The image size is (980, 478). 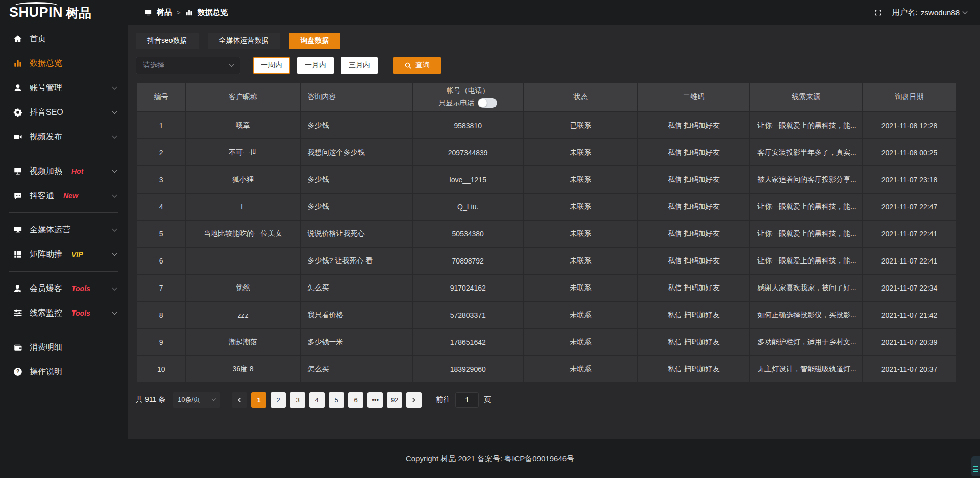 What do you see at coordinates (878, 12) in the screenshot?
I see `fullscreen-icon` at bounding box center [878, 12].